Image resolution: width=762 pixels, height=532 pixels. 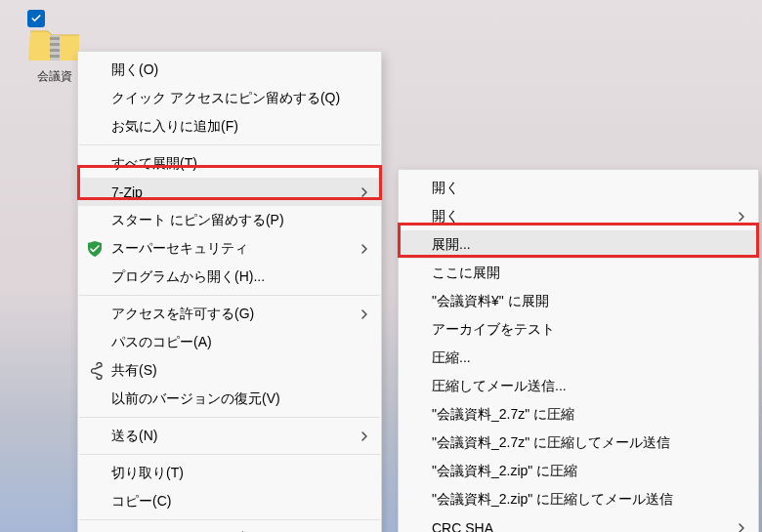 What do you see at coordinates (578, 244) in the screenshot?
I see `submenu-item-extract: 展開...` at bounding box center [578, 244].